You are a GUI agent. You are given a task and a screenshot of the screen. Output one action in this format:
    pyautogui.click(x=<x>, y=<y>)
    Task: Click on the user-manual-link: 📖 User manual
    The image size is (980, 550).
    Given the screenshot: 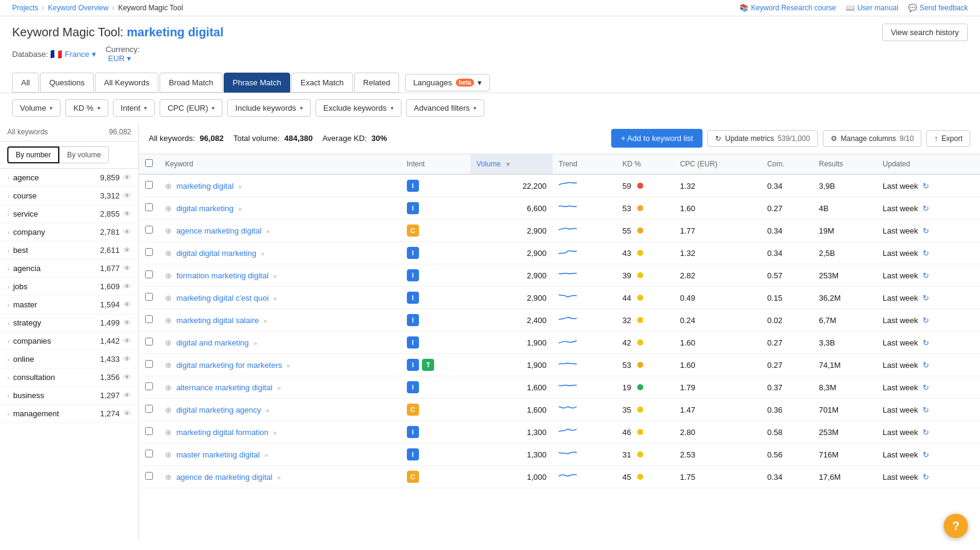 What is the action you would take?
    pyautogui.click(x=872, y=8)
    